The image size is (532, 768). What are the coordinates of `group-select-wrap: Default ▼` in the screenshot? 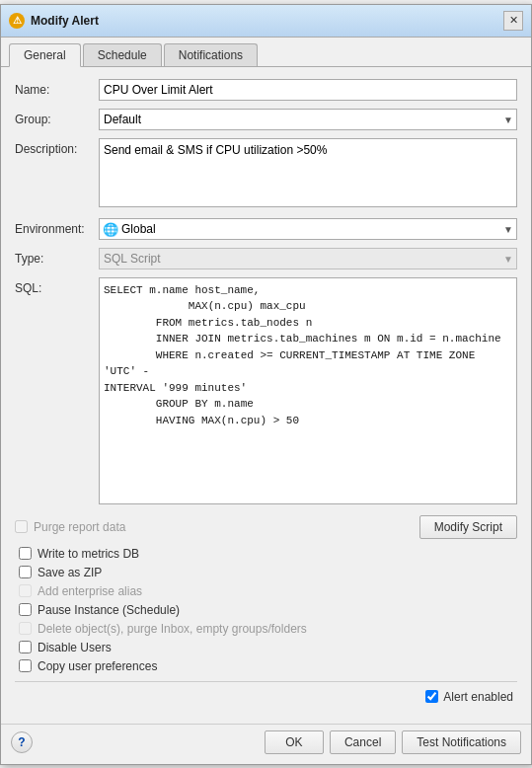 It's located at (308, 119).